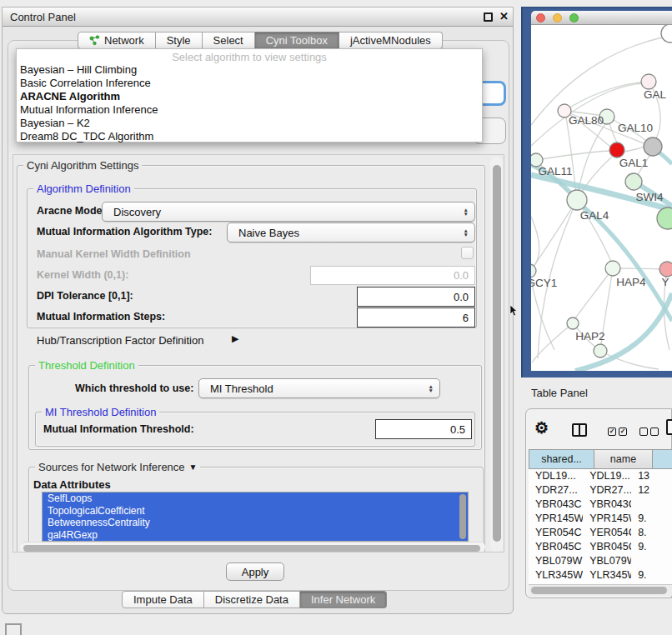  What do you see at coordinates (555, 533) in the screenshot?
I see `table-cell: YER054C` at bounding box center [555, 533].